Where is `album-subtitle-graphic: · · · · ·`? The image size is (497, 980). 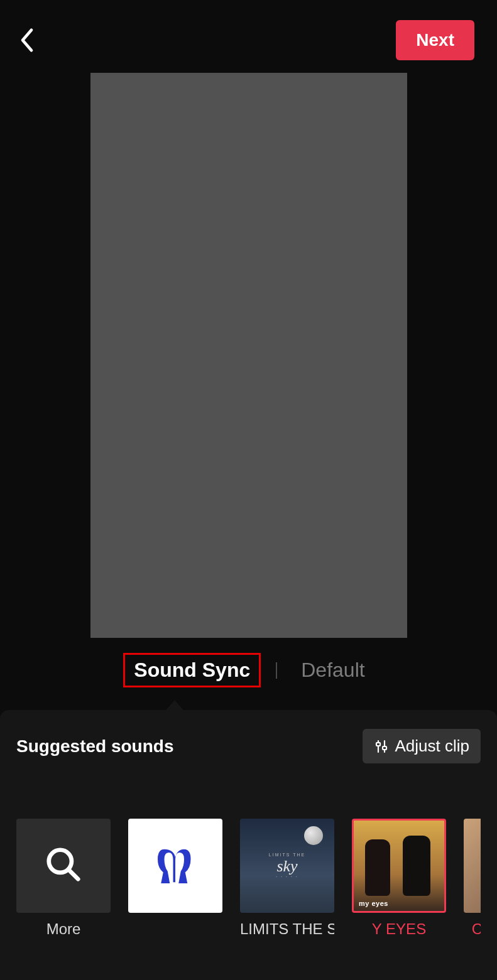
album-subtitle-graphic: · · · · · is located at coordinates (287, 876).